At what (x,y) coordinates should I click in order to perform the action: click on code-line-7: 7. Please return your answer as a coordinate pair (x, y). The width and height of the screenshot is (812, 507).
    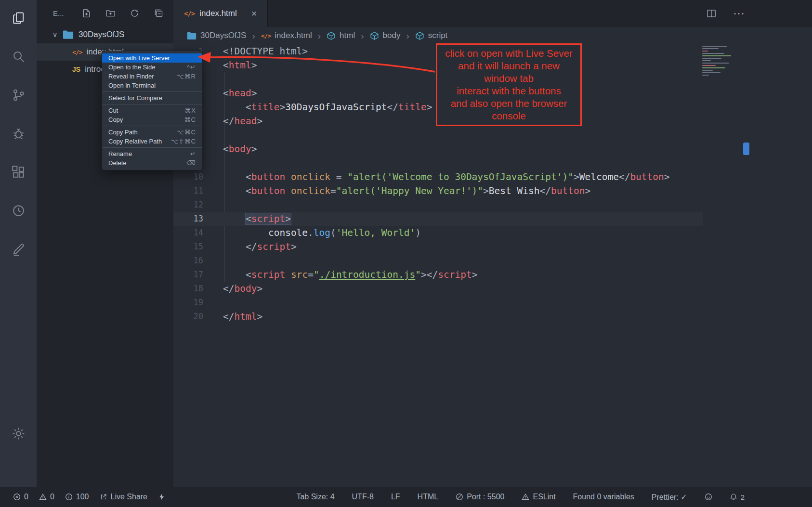
    Looking at the image, I should click on (438, 135).